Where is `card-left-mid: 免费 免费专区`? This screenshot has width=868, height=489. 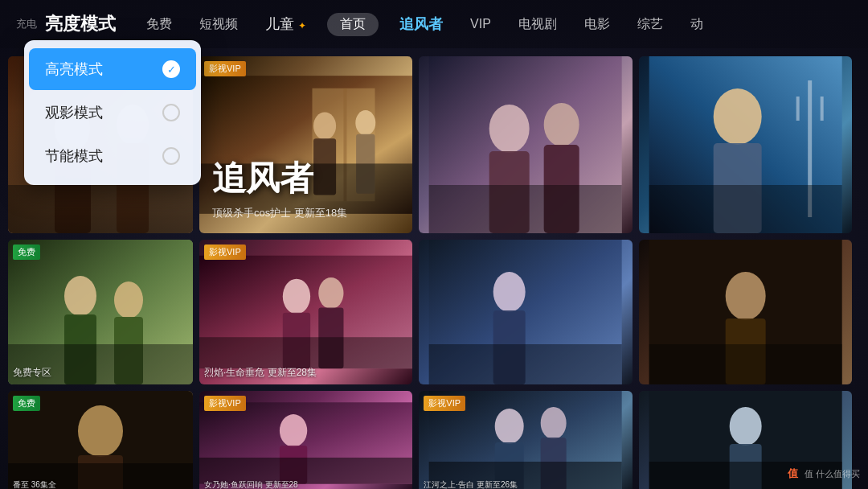 card-left-mid: 免费 免费专区 is located at coordinates (100, 312).